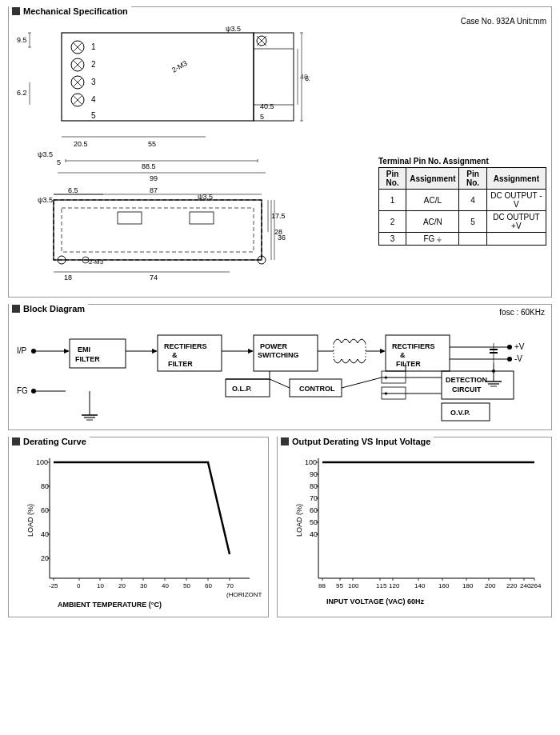 This screenshot has height=735, width=560. I want to click on svg-text: SWITCHING, so click(278, 355).